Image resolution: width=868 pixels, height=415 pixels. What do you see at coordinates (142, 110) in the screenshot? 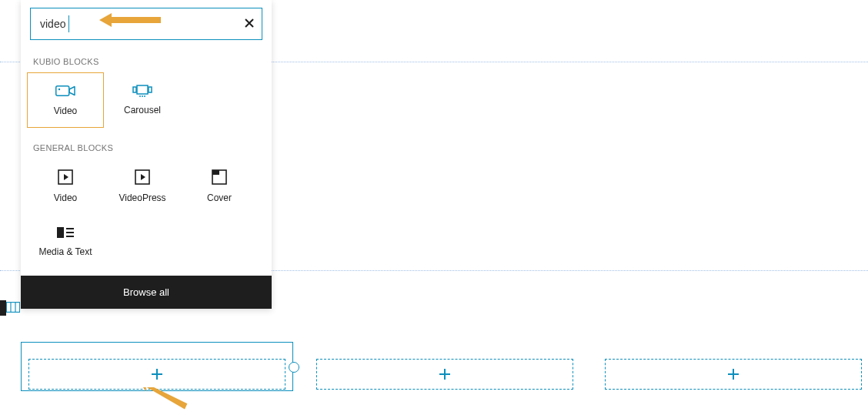
I see `block-label: Carousel` at bounding box center [142, 110].